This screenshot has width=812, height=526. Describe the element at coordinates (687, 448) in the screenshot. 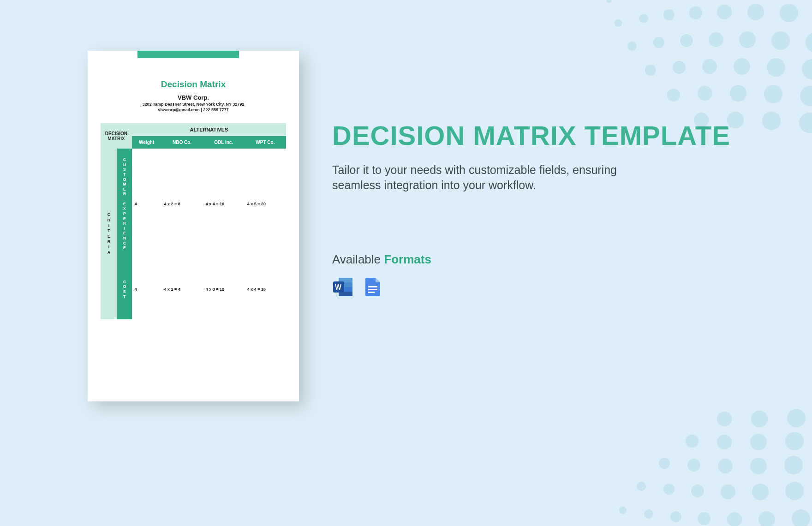

I see `decorative-dots-bottom-right` at that location.